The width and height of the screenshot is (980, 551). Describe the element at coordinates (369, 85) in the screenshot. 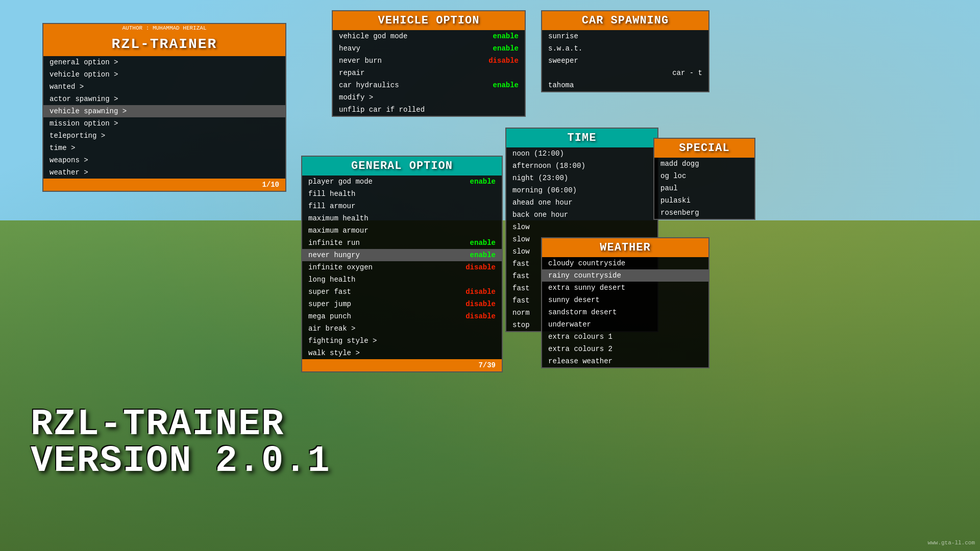

I see `vehicle-item-label-4: car hydraulics` at that location.